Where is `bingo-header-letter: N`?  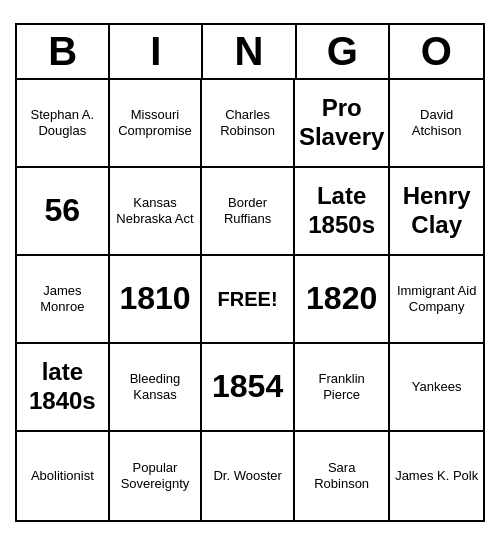 bingo-header-letter: N is located at coordinates (250, 52).